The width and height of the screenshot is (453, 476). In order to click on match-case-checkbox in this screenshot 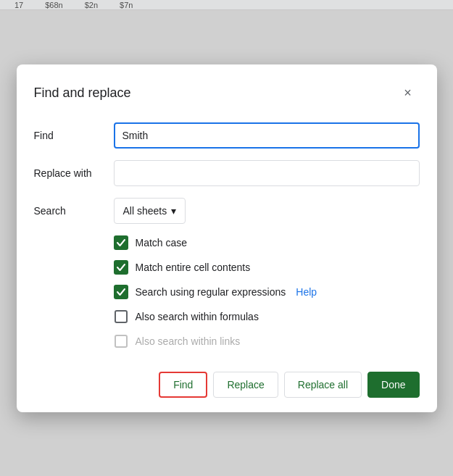, I will do `click(121, 243)`.